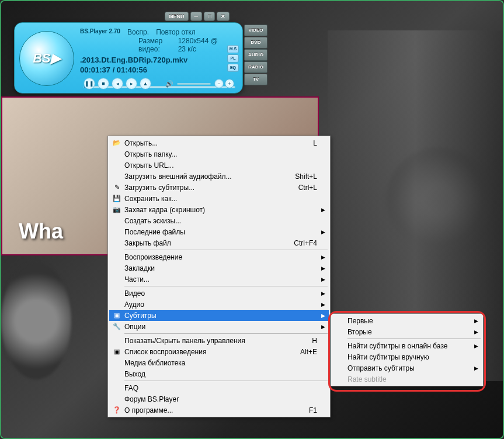  What do you see at coordinates (219, 243) in the screenshot?
I see `menu-item: Закрыть файлCtrl+F4` at bounding box center [219, 243].